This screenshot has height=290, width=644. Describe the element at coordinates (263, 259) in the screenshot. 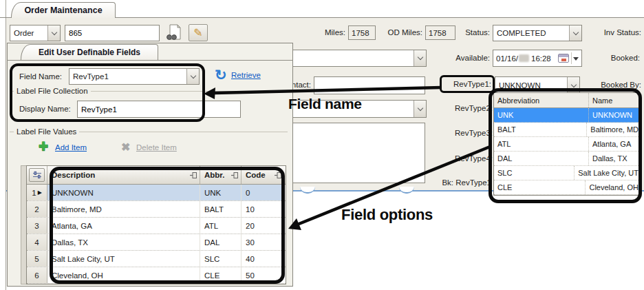

I see `cell-code: 40` at that location.